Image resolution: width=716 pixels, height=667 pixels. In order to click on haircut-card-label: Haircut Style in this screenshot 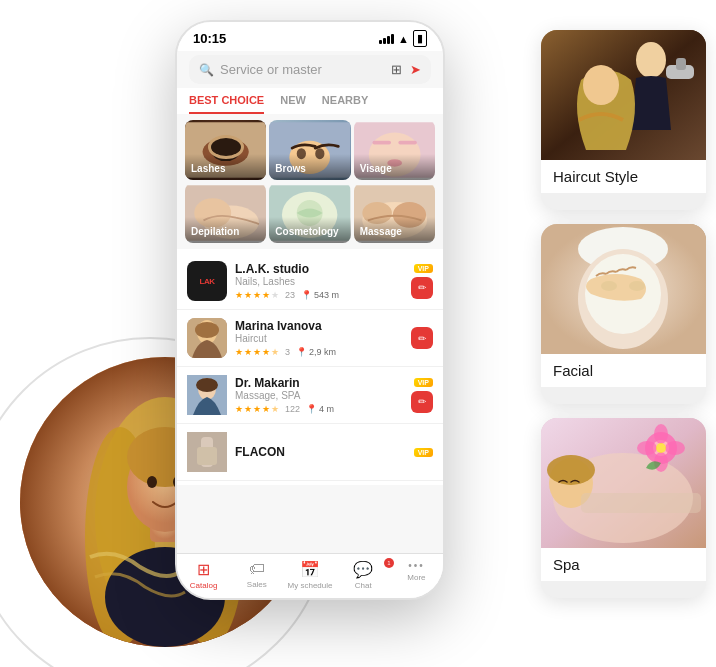, I will do `click(624, 176)`.